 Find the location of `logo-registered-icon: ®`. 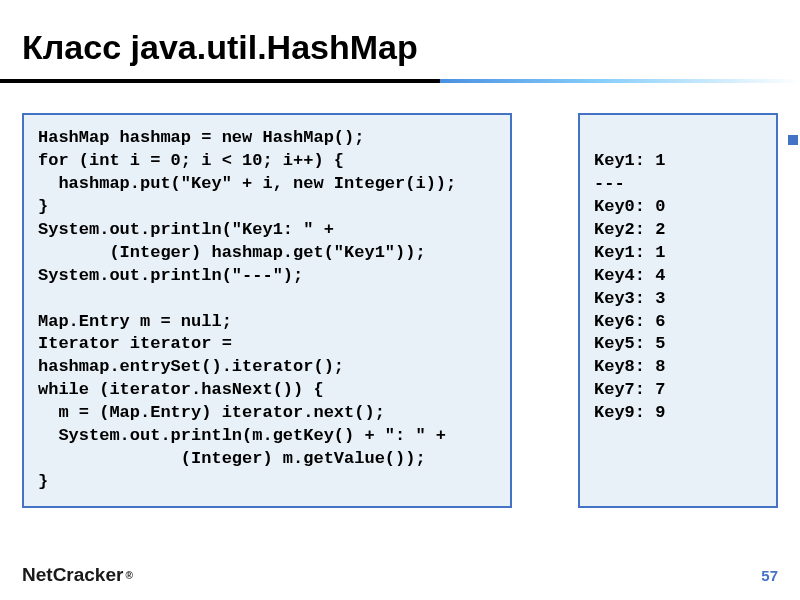

logo-registered-icon: ® is located at coordinates (128, 576).